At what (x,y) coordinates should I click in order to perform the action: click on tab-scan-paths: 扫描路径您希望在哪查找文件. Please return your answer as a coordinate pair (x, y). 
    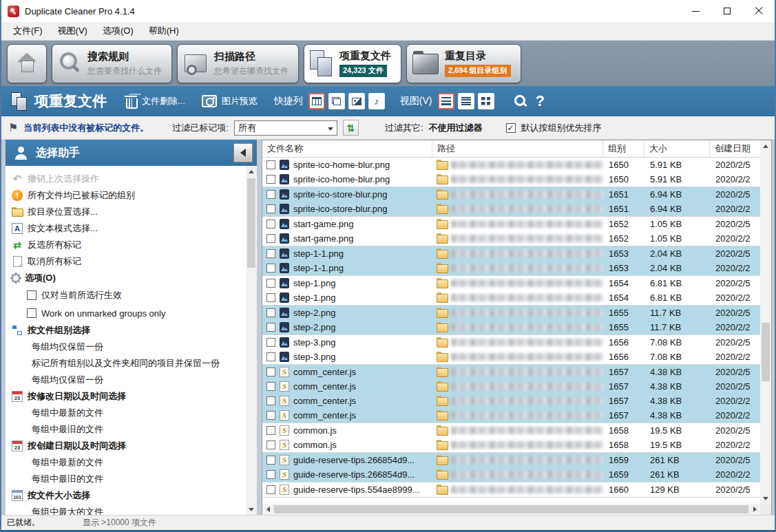
    Looking at the image, I should click on (238, 63).